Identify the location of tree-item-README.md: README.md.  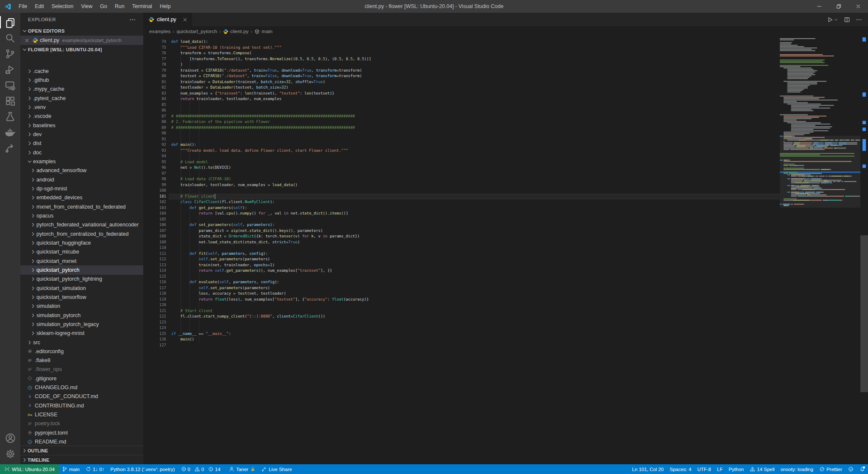
(82, 442).